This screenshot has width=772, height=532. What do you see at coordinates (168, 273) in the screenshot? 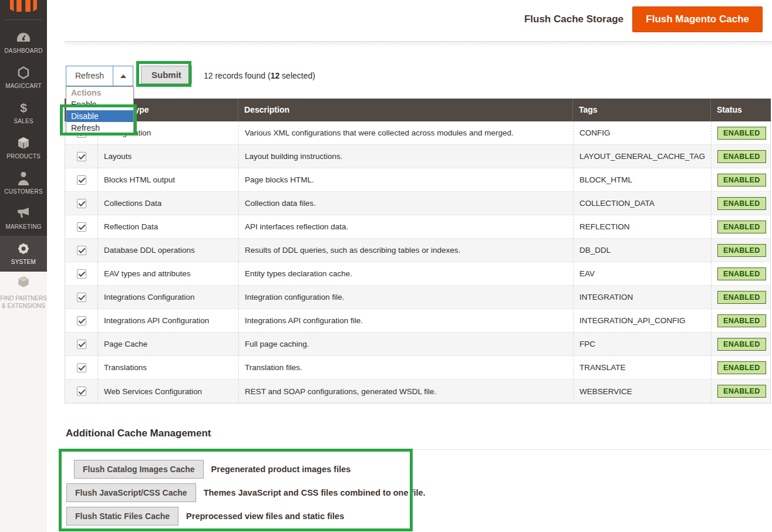
I see `cell-cache-type: EAV types and attributes` at bounding box center [168, 273].